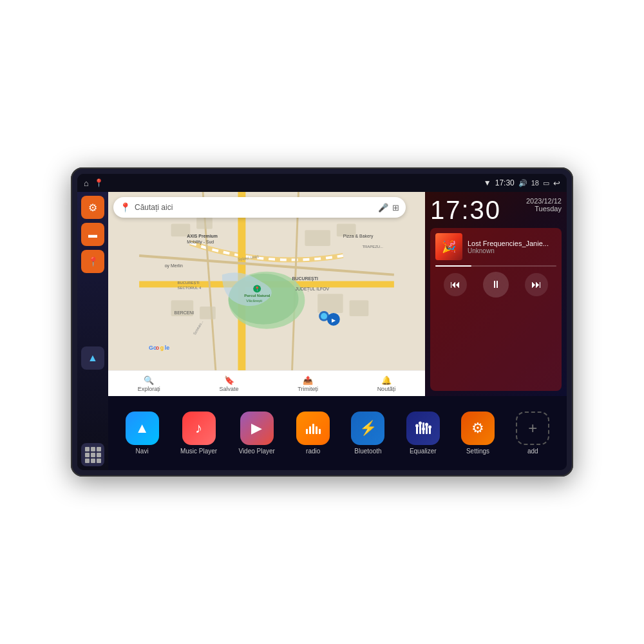  Describe the element at coordinates (254, 301) in the screenshot. I see `svg-text: Văcărești` at that location.